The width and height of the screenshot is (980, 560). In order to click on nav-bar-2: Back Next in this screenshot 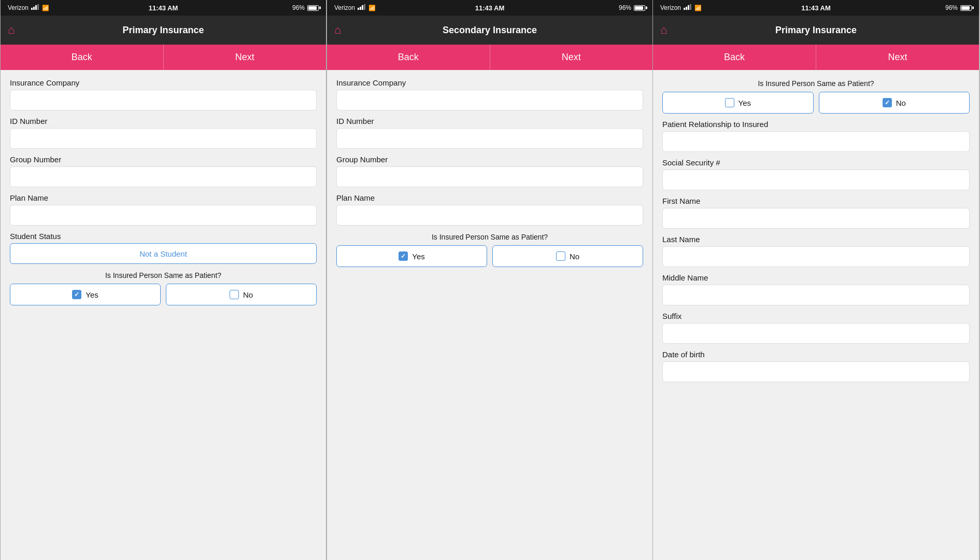, I will do `click(490, 57)`.